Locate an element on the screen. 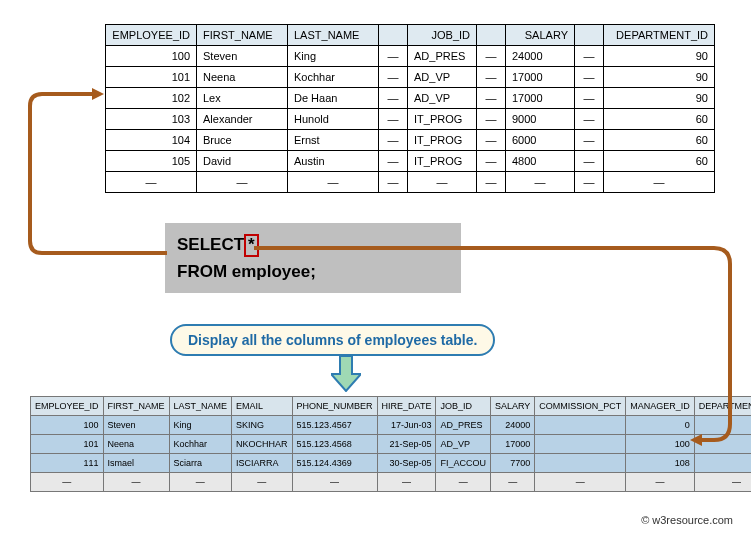  col-gap3 is located at coordinates (590, 36).